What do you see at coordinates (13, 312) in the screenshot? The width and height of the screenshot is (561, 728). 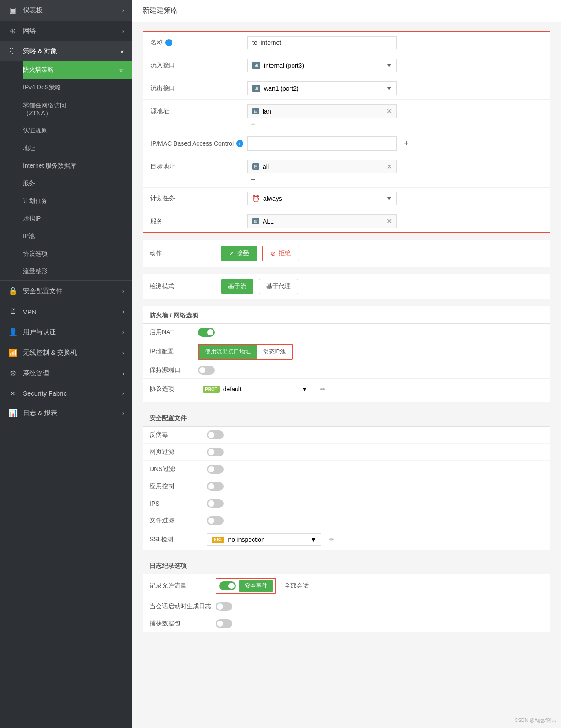 I see `vpn-icon: 🖥` at bounding box center [13, 312].